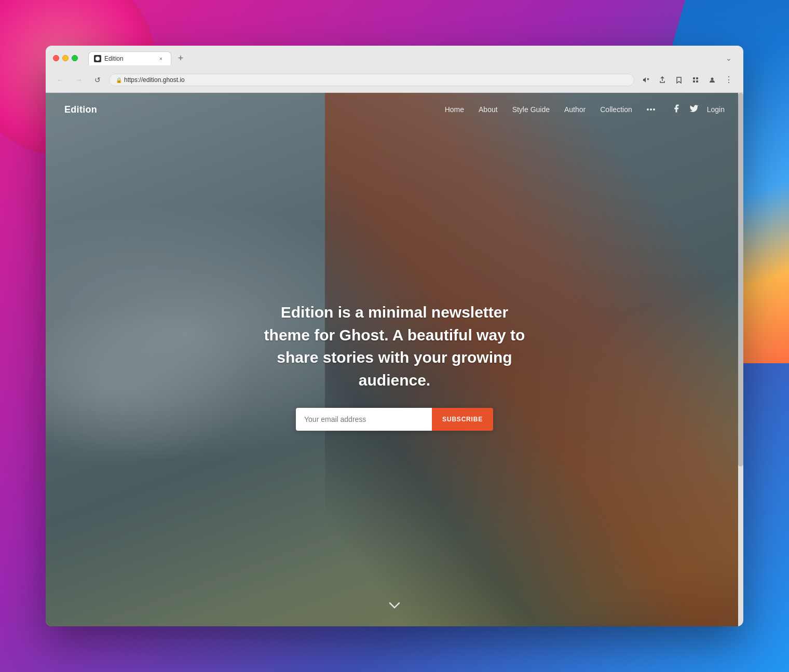  I want to click on mute-button, so click(646, 80).